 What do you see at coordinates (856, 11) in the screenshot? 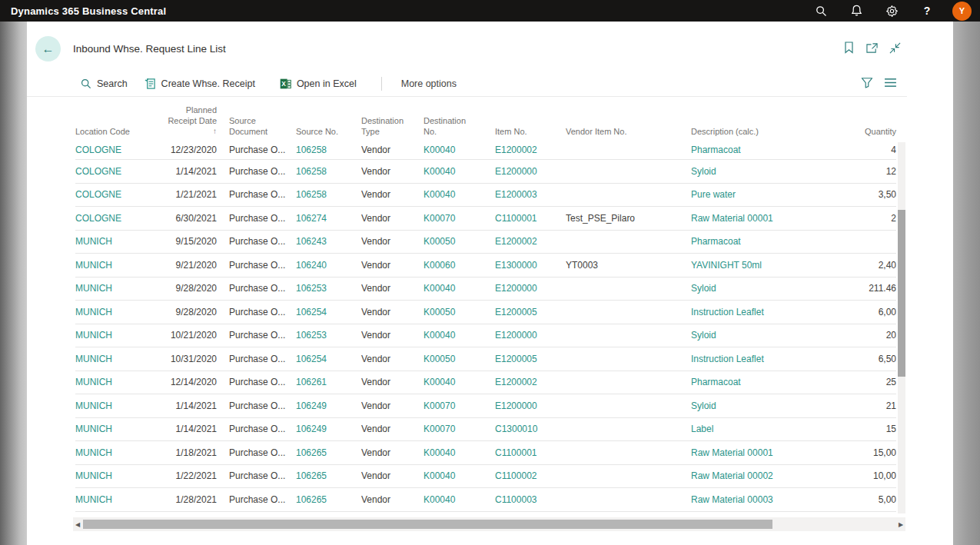
I see `notifications-icon` at bounding box center [856, 11].